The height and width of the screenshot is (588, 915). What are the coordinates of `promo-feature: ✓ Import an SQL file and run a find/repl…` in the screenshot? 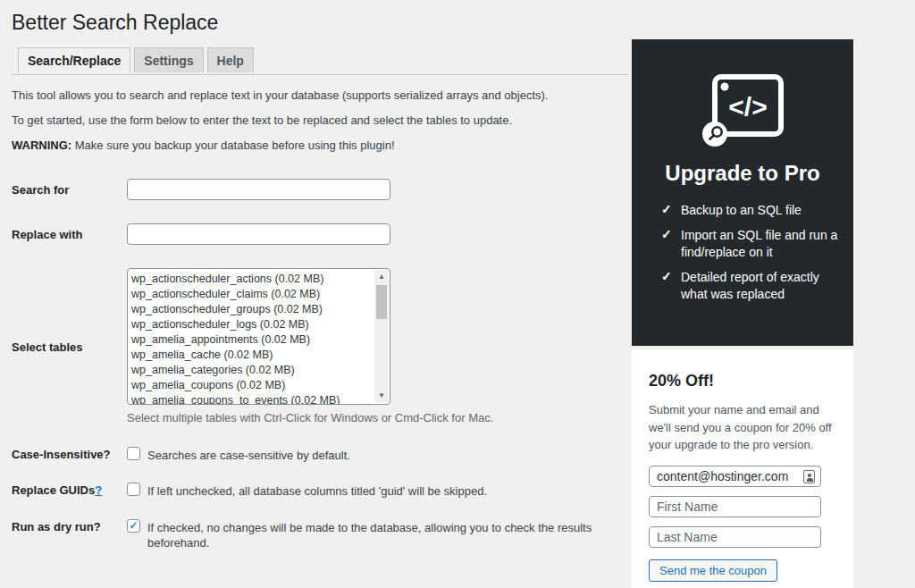 It's located at (758, 244).